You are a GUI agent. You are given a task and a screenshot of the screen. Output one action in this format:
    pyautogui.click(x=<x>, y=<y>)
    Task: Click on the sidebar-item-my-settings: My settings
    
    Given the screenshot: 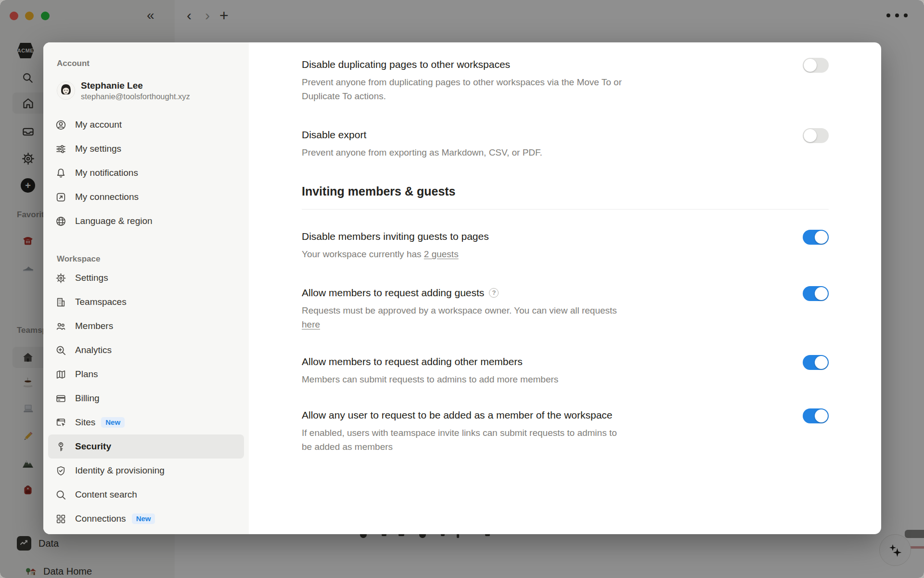 What is the action you would take?
    pyautogui.click(x=146, y=149)
    